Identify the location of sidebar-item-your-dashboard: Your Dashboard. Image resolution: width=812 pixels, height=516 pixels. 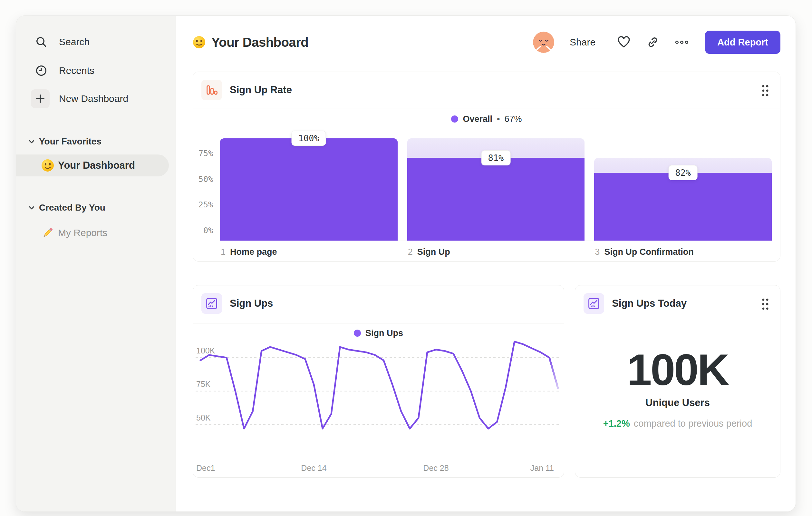
(92, 165).